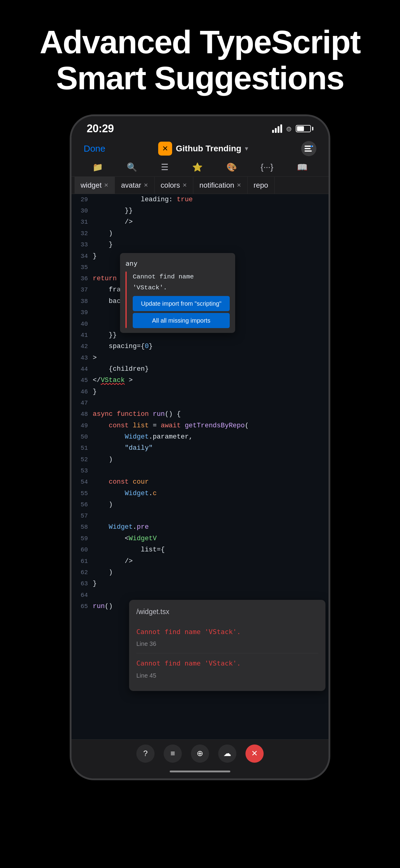 This screenshot has height=868, width=400. What do you see at coordinates (181, 321) in the screenshot?
I see `all-missing-imports-button: All all missing imports` at bounding box center [181, 321].